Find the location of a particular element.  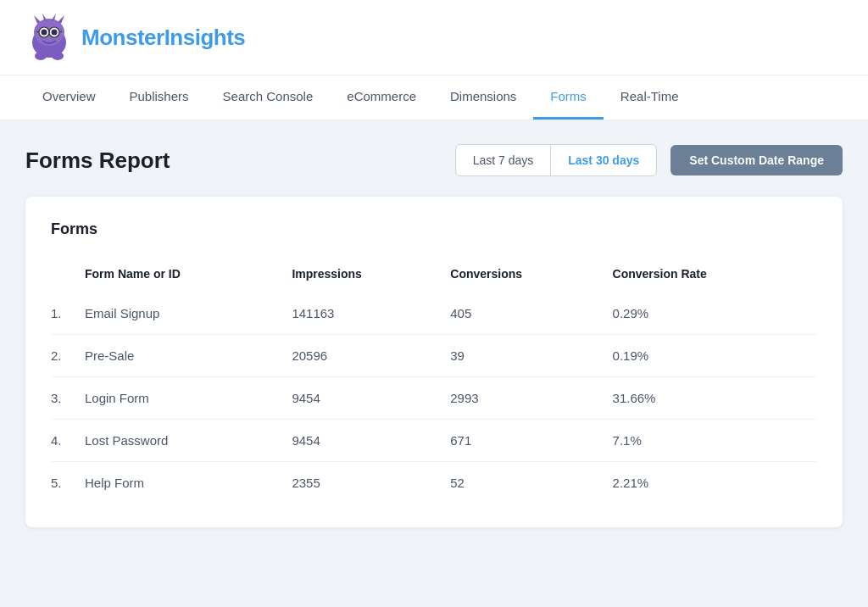

table-row: 5. Help Form 2355 52 2.21% is located at coordinates (434, 483).